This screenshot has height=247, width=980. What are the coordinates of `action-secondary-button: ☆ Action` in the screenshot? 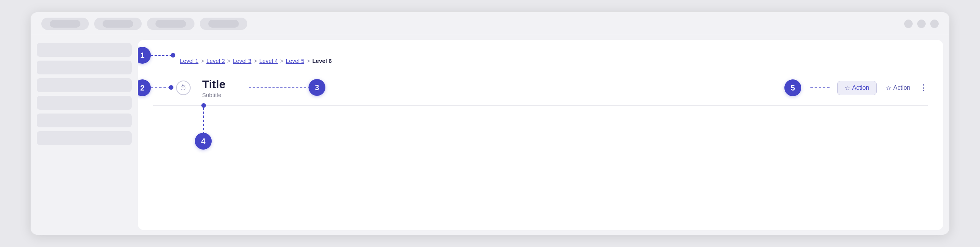 It's located at (898, 88).